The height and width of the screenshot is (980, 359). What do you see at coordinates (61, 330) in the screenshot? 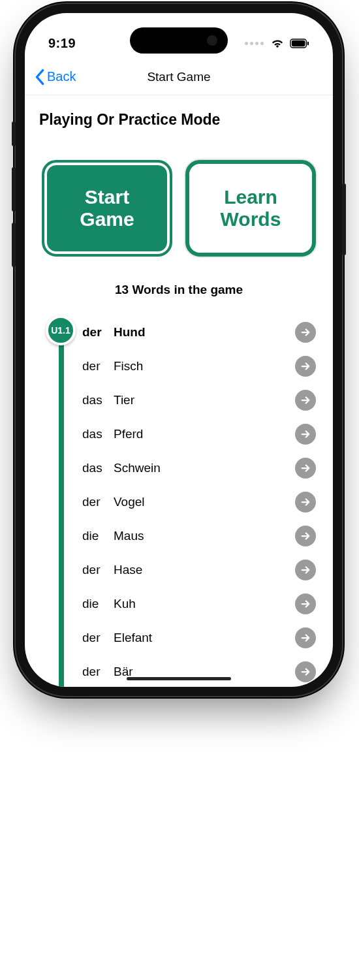
I see `unit-badge: U1.1` at bounding box center [61, 330].